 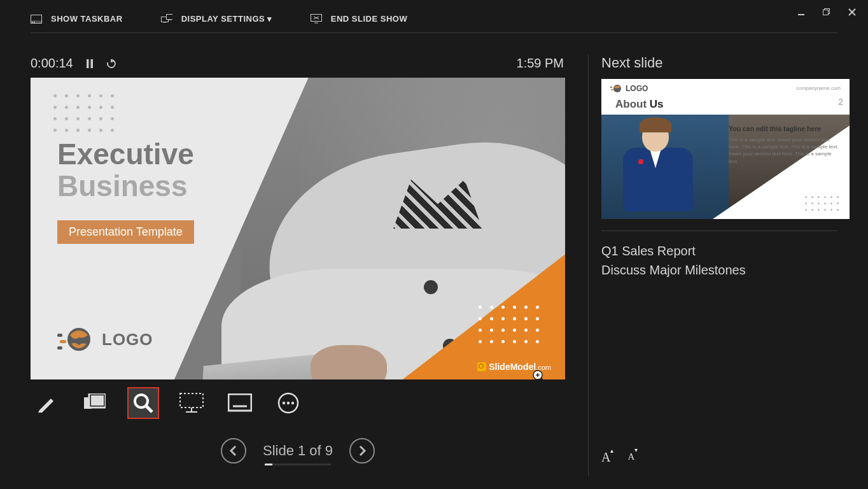 I want to click on next-slide-header: Next slide, so click(x=719, y=63).